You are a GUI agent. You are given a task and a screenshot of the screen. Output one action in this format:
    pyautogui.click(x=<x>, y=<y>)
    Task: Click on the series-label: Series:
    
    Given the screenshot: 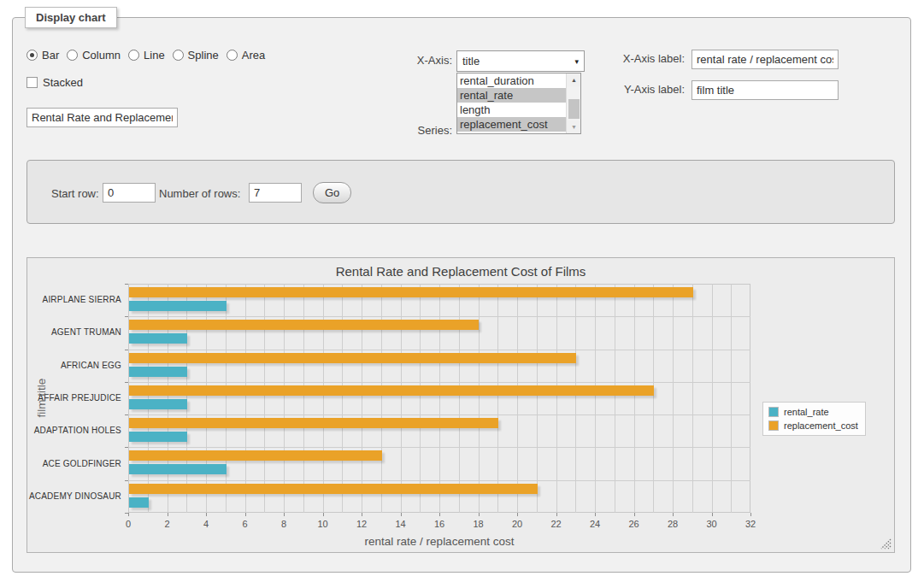 What is the action you would take?
    pyautogui.click(x=412, y=130)
    